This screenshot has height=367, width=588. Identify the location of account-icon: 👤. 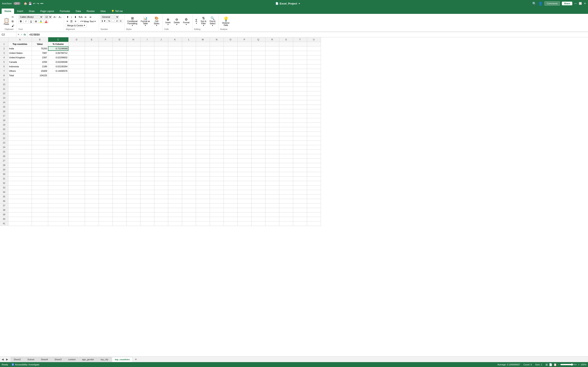
(540, 4).